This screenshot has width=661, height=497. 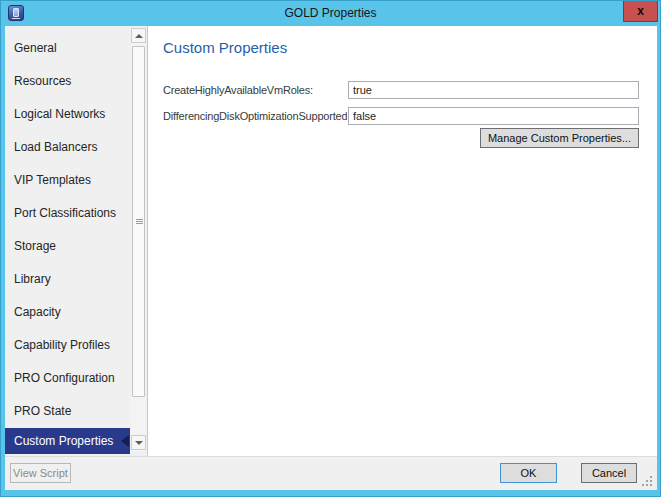 I want to click on cancel-button: Cancel, so click(x=609, y=473).